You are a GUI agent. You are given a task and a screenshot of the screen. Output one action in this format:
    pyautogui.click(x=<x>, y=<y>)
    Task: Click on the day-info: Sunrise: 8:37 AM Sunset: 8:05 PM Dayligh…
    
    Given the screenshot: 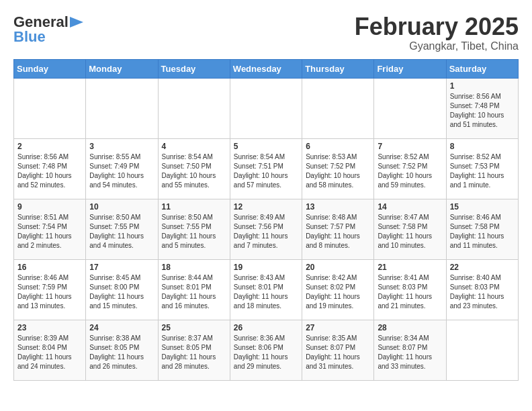 What is the action you would take?
    pyautogui.click(x=194, y=353)
    